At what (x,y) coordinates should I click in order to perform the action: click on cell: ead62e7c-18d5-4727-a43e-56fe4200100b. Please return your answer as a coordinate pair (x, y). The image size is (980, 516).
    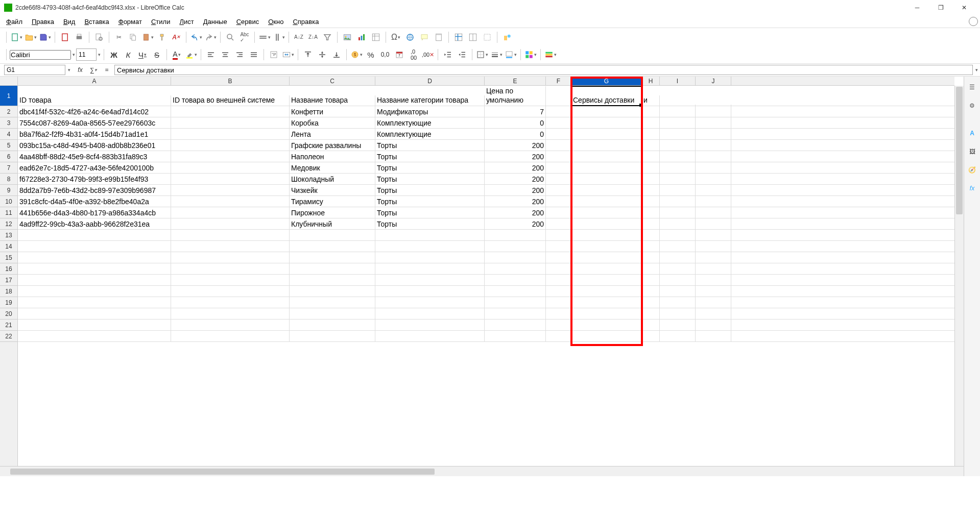
    Looking at the image, I should click on (94, 167).